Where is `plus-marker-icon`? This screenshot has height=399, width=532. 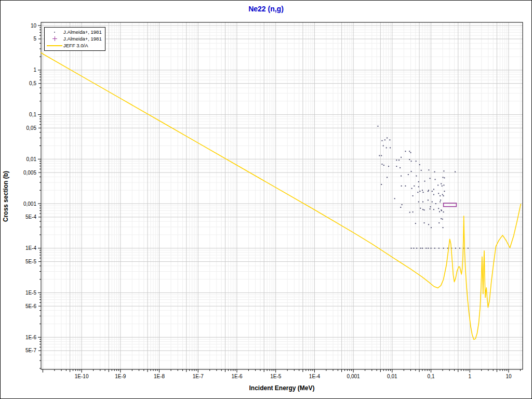 plus-marker-icon is located at coordinates (55, 38).